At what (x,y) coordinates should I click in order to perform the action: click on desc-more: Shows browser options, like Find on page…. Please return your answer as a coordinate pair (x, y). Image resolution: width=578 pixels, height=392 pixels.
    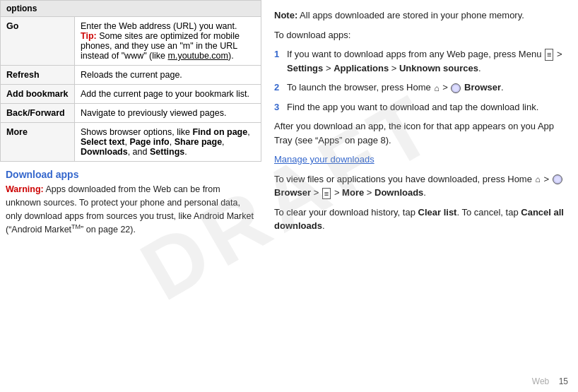
    Looking at the image, I should click on (168, 143).